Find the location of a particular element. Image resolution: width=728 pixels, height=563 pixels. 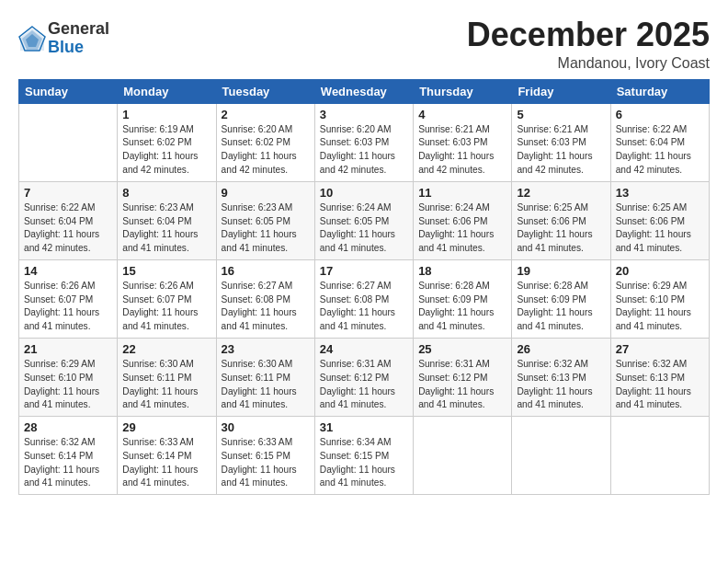

logo: General Blue is located at coordinates (64, 39).